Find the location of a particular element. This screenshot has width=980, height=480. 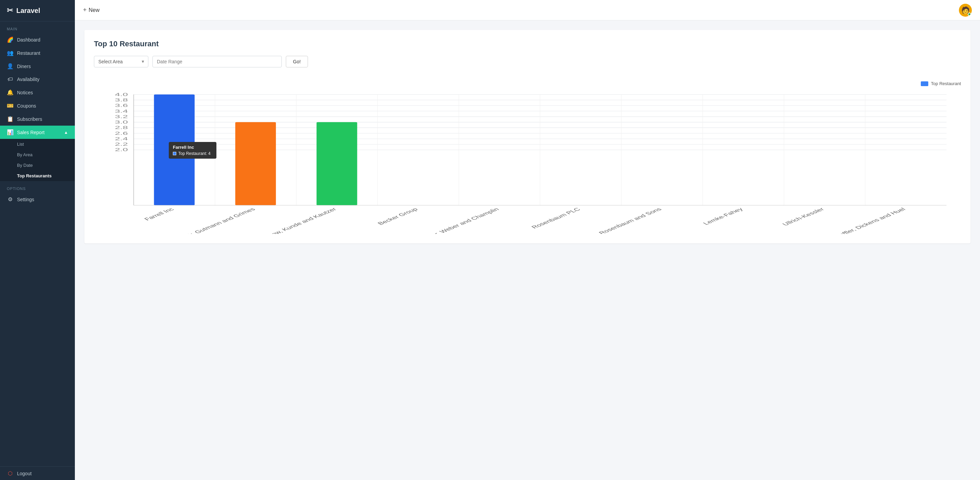

sidebar-item-notices: 🔔 Notices is located at coordinates (37, 92).